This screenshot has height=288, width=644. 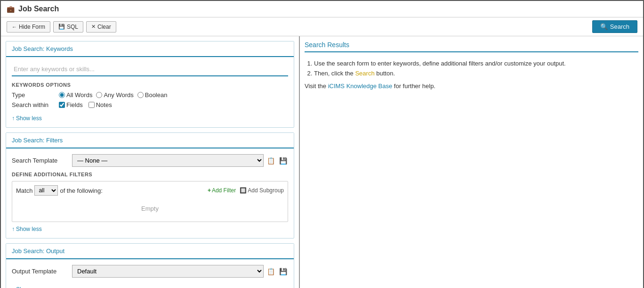 What do you see at coordinates (140, 95) in the screenshot?
I see `radio-boolean-input` at bounding box center [140, 95].